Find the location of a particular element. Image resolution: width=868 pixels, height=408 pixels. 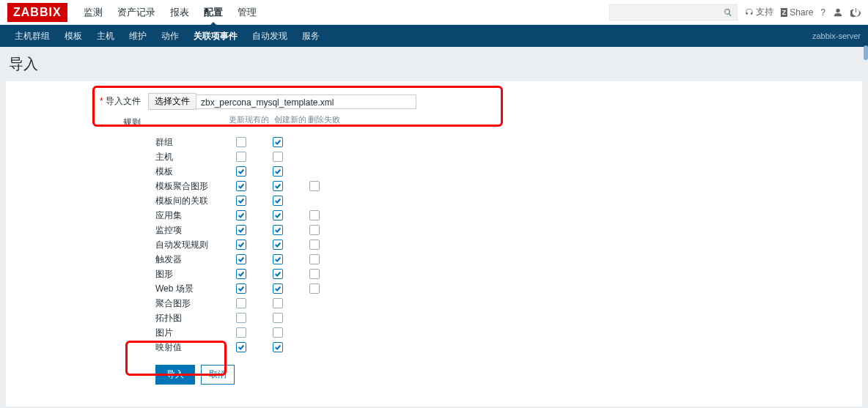

help-link: ? is located at coordinates (823, 12).